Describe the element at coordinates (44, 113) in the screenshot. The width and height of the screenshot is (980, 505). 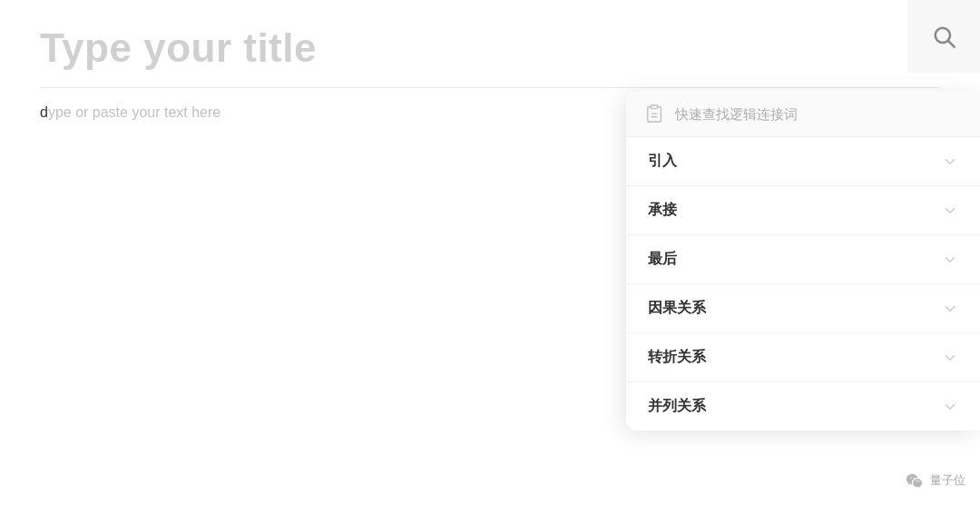
I see `cursor-char: d` at that location.